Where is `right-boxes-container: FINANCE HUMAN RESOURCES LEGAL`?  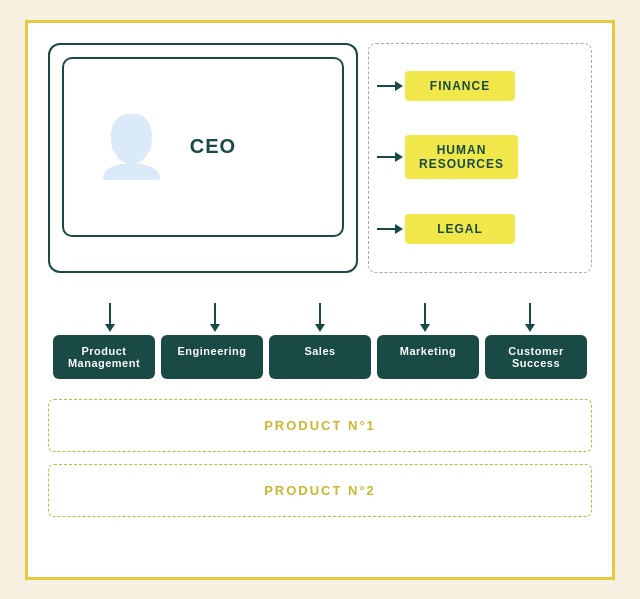 right-boxes-container: FINANCE HUMAN RESOURCES LEGAL is located at coordinates (480, 158).